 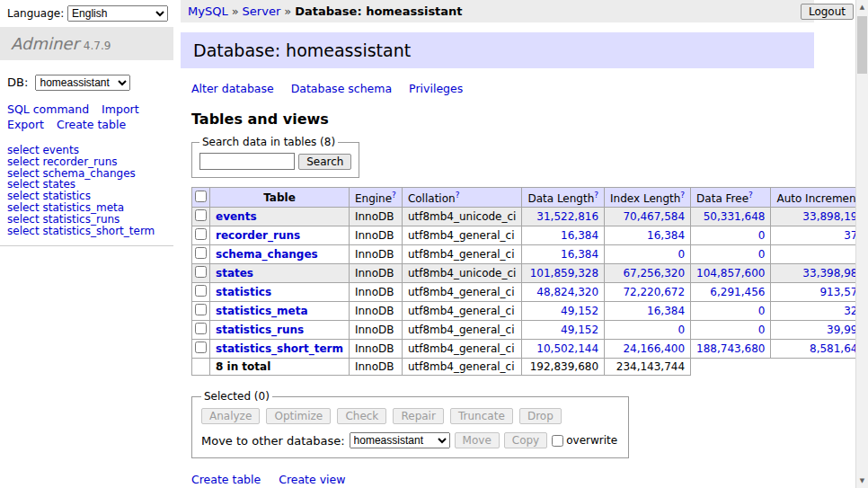 I want to click on table-link: states, so click(x=235, y=273).